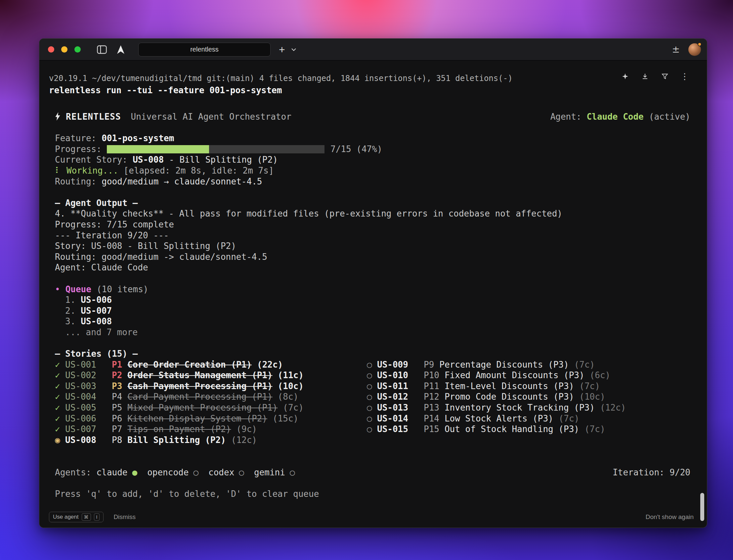 This screenshot has height=560, width=733. What do you see at coordinates (373, 149) in the screenshot?
I see `progress-line: Progress:7/15 (47%)` at bounding box center [373, 149].